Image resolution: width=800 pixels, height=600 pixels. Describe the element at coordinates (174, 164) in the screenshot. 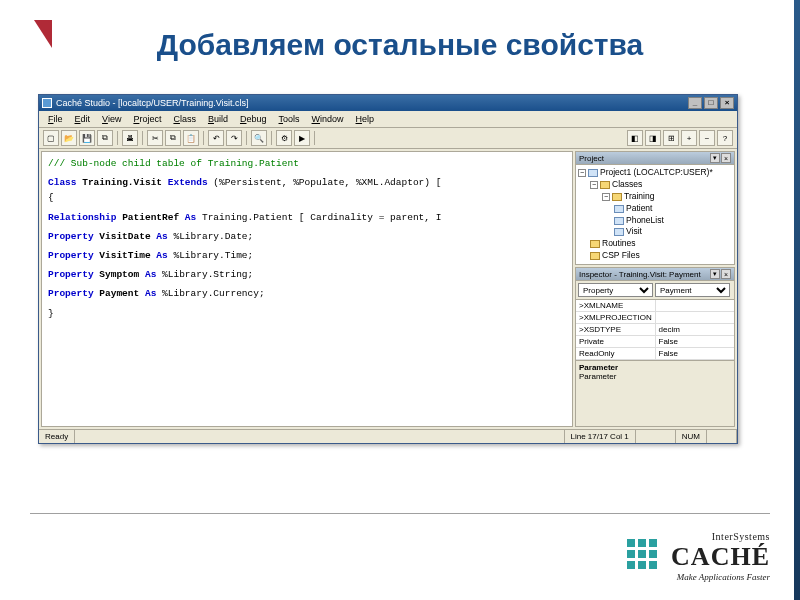

I see `code-line-1: /// Sub-node child table of Training.Pat…` at that location.